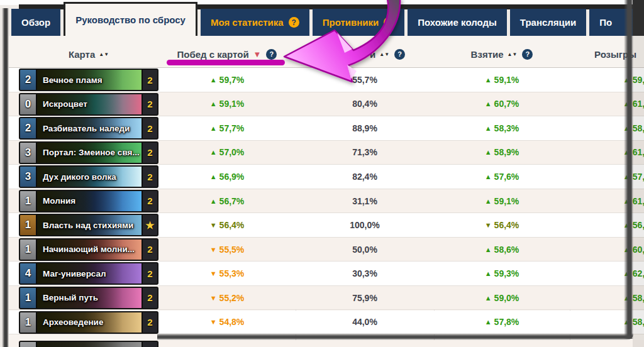 The image size is (644, 347). What do you see at coordinates (131, 20) in the screenshot?
I see `tab-label: Руководство по сбросу` at bounding box center [131, 20].